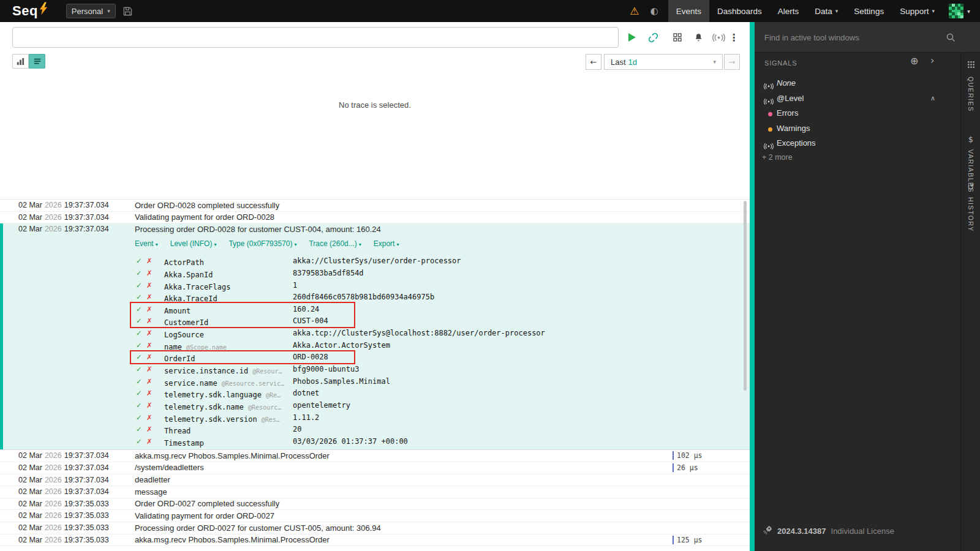 The image size is (980, 551). What do you see at coordinates (211, 419) in the screenshot?
I see `property-key: telemetry.sdk.version` at bounding box center [211, 419].